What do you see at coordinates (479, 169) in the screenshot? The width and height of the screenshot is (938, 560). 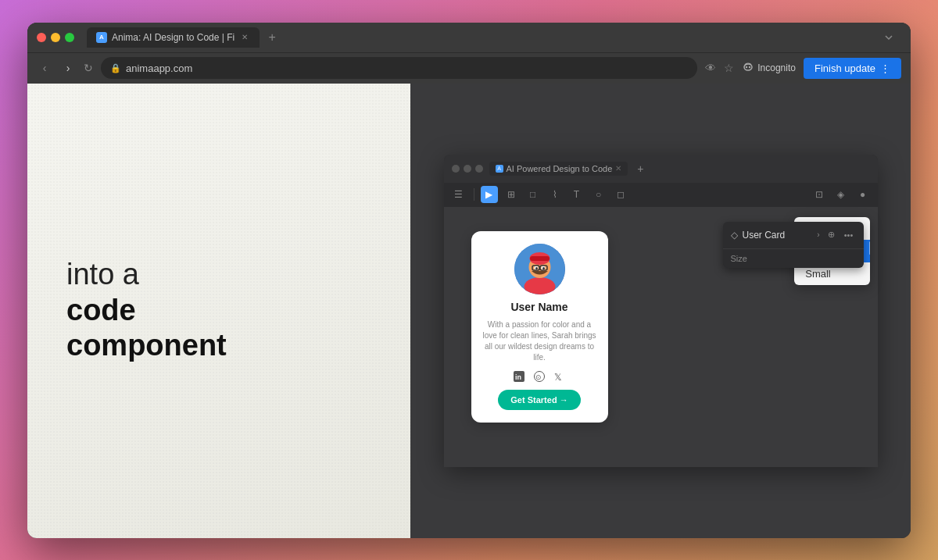 I see `editor-maximize-btn` at bounding box center [479, 169].